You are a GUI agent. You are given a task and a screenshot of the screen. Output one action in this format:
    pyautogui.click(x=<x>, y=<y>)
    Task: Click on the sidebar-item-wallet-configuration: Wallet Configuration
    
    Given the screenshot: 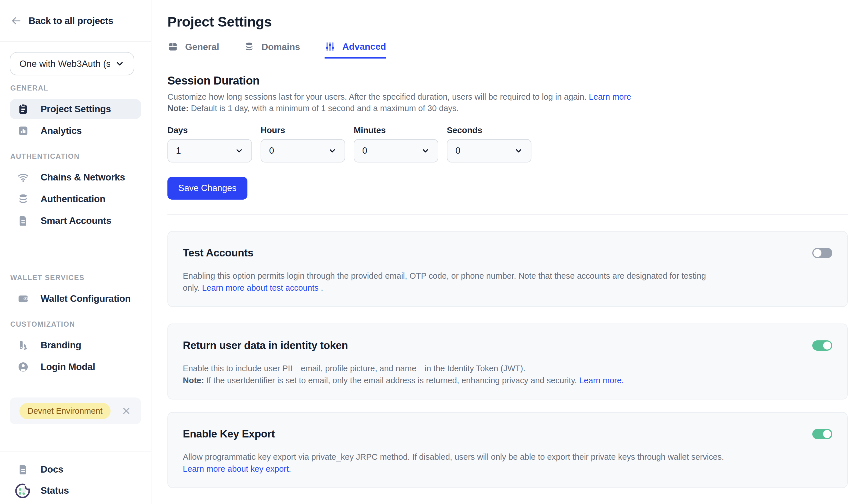 What is the action you would take?
    pyautogui.click(x=75, y=299)
    